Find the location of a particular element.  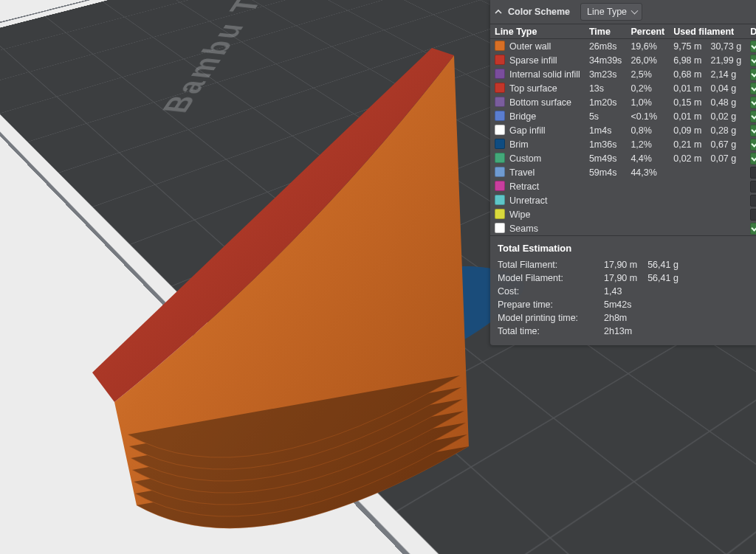

linetype-percent is located at coordinates (647, 214).